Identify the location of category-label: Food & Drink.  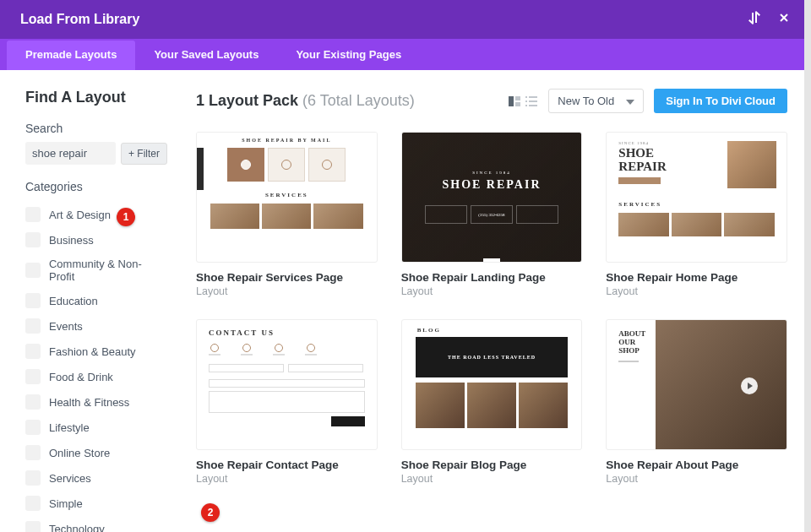
(81, 377).